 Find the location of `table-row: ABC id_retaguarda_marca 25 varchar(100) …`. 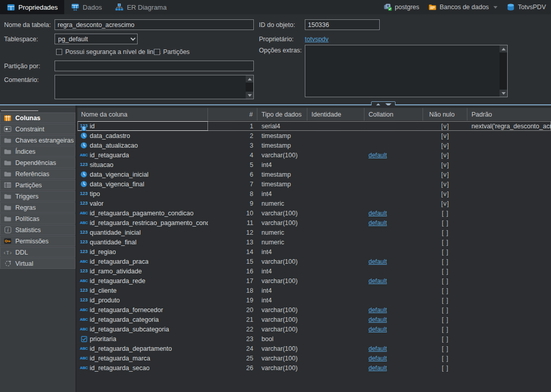

table-row: ABC id_retaguarda_marca 25 varchar(100) … is located at coordinates (314, 358).